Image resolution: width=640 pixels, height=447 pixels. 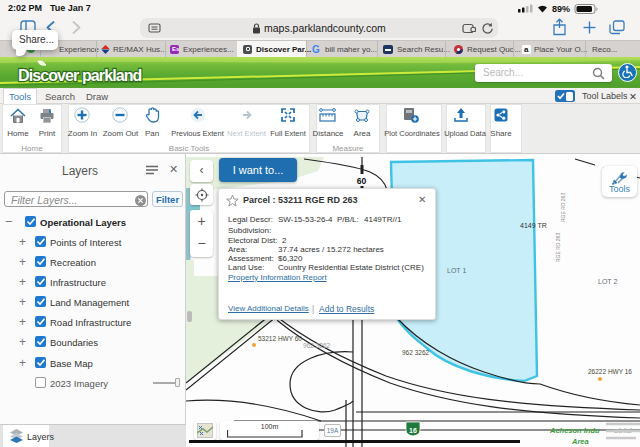 What do you see at coordinates (580, 442) in the screenshot?
I see `svg-text: Area` at bounding box center [580, 442].